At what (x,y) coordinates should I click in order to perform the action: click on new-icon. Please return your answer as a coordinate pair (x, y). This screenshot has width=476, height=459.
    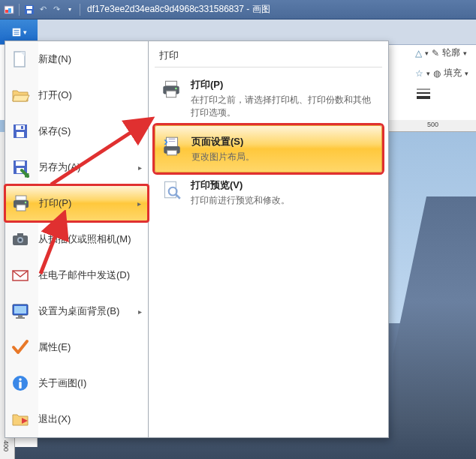
    Looking at the image, I should click on (20, 59).